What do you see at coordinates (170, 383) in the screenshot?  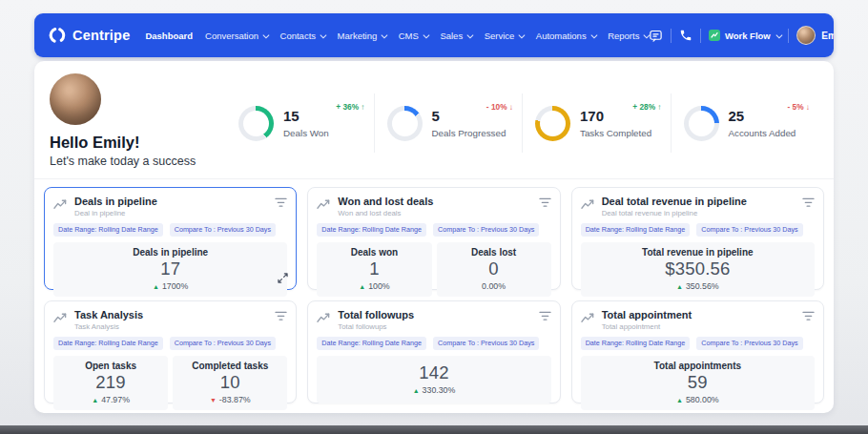 I see `widget-body: Open tasks 219 ▲47.97% Completed tasks 1…` at bounding box center [170, 383].